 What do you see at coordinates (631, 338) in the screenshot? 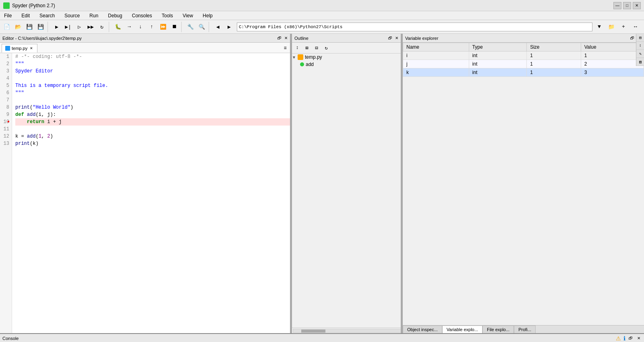
I see `console-undock-button: 🗗` at bounding box center [631, 338].